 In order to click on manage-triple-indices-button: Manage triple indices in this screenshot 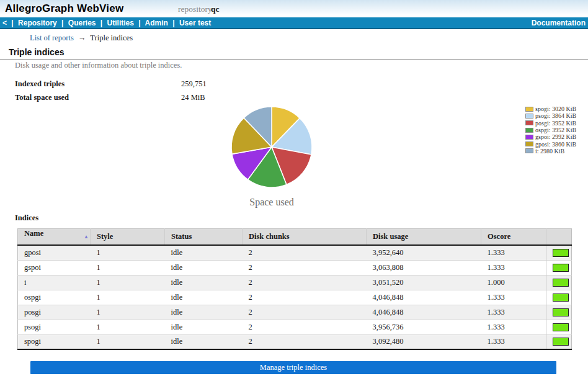, I will do `click(293, 367)`.